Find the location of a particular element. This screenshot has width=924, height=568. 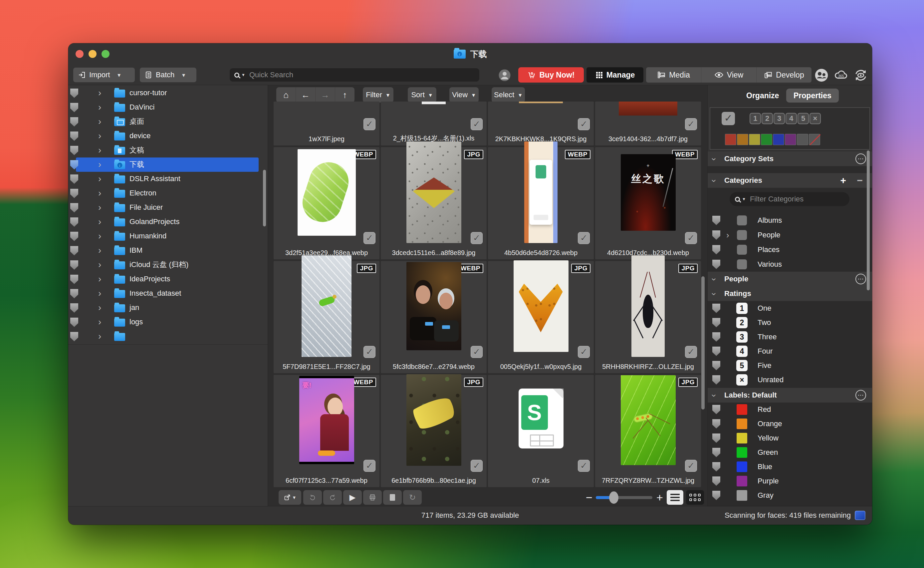

sidebar-item: ›logs is located at coordinates (168, 322).